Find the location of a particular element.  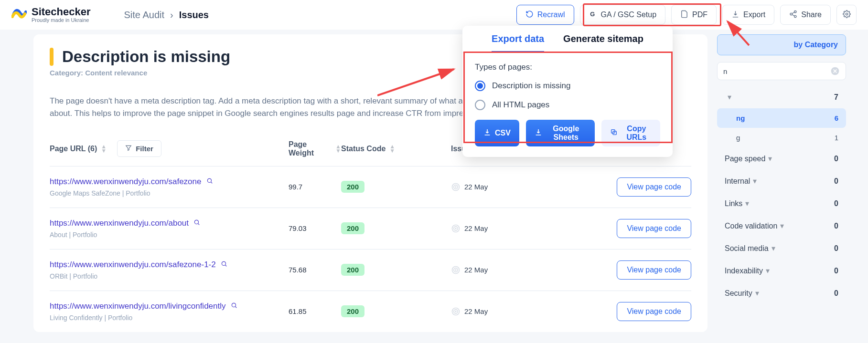

chevron-down-icon: ▾ is located at coordinates (729, 97).